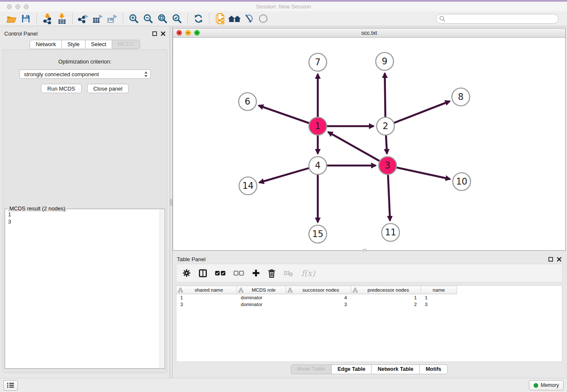  I want to click on export-network-icon, so click(83, 19).